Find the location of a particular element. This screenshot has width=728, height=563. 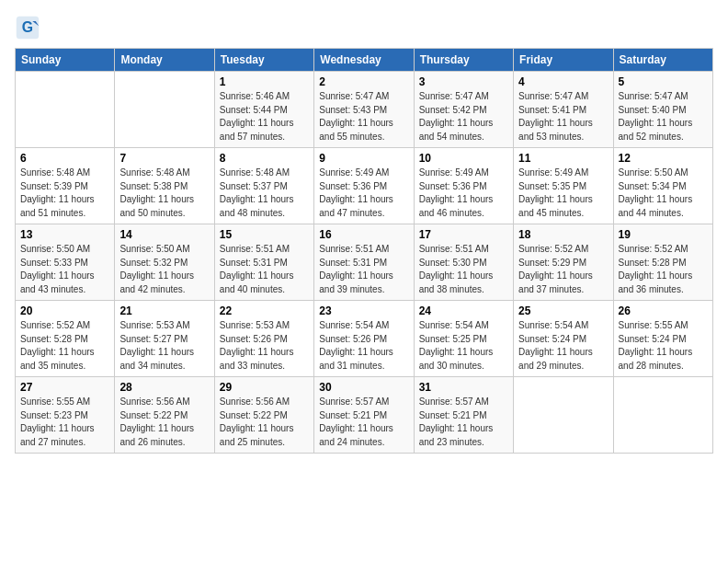

day-number: 22 is located at coordinates (265, 311).